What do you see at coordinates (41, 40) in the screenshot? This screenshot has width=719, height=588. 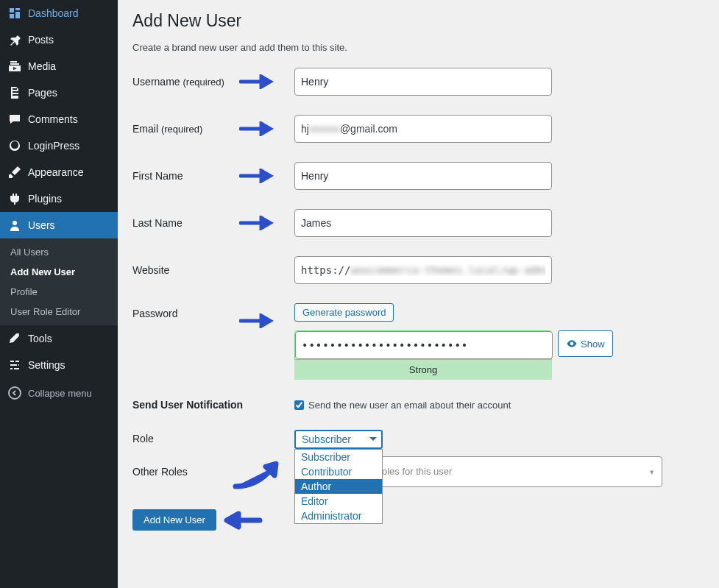 I see `sidebar-item-label: Posts` at bounding box center [41, 40].